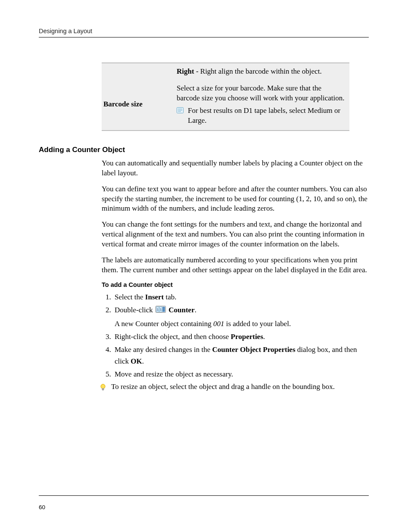 This screenshot has width=411, height=532. Describe the element at coordinates (235, 265) in the screenshot. I see `paragraph: The labels are automatically numbered ac…` at that location.